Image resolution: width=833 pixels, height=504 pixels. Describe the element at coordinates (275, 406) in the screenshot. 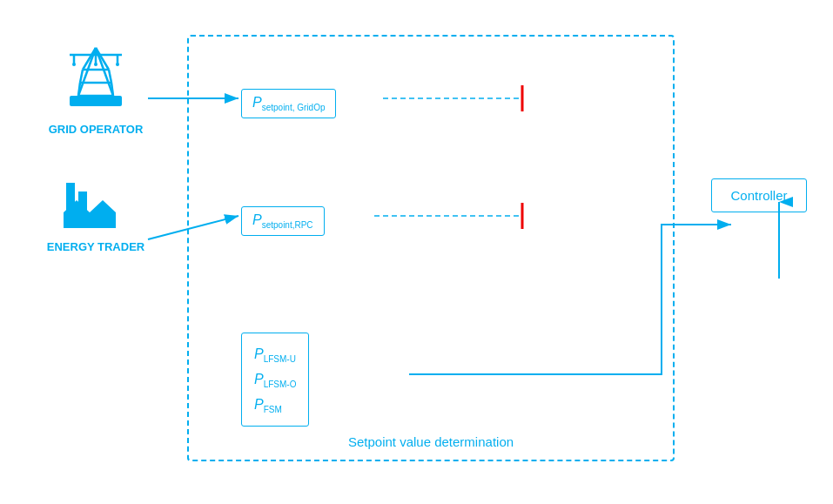

I see `p-fsm-row: PFSM` at that location.